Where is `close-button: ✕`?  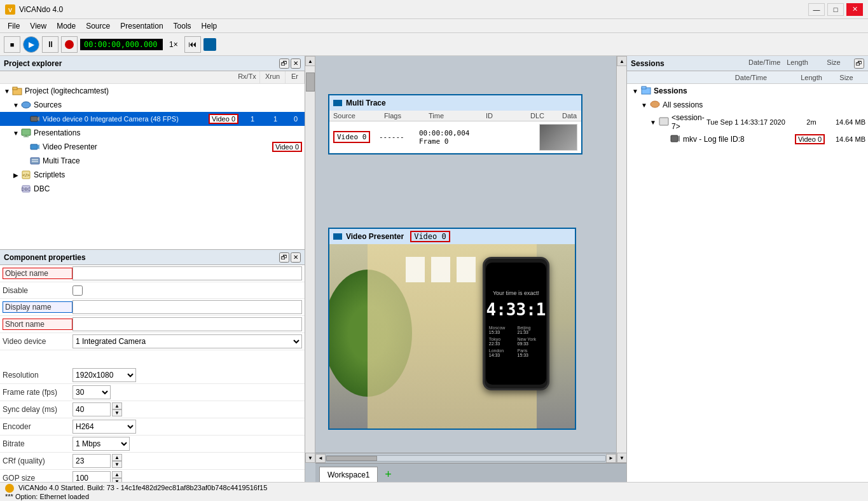
close-button: ✕ is located at coordinates (855, 10).